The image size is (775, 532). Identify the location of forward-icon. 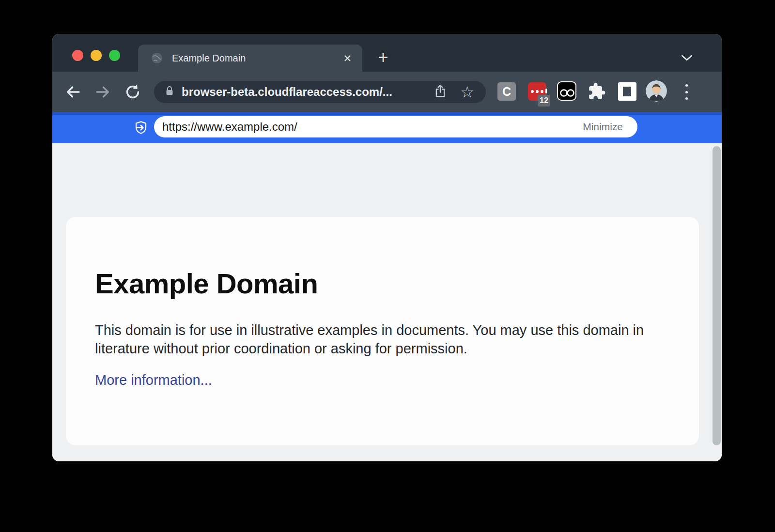
(103, 93).